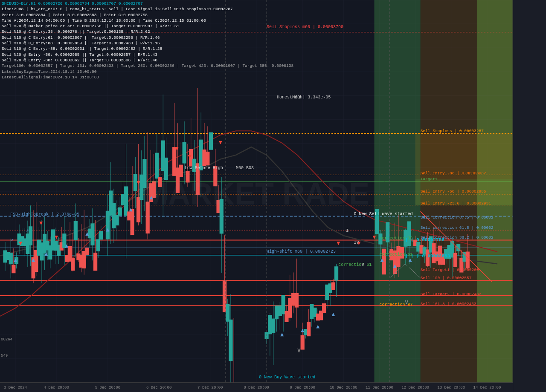 The width and height of the screenshot is (546, 392). Describe the element at coordinates (148, 32) in the screenshot. I see `header-line6: Sell %10 @ C_Entry:38: 0.000276 || Targe…` at that location.